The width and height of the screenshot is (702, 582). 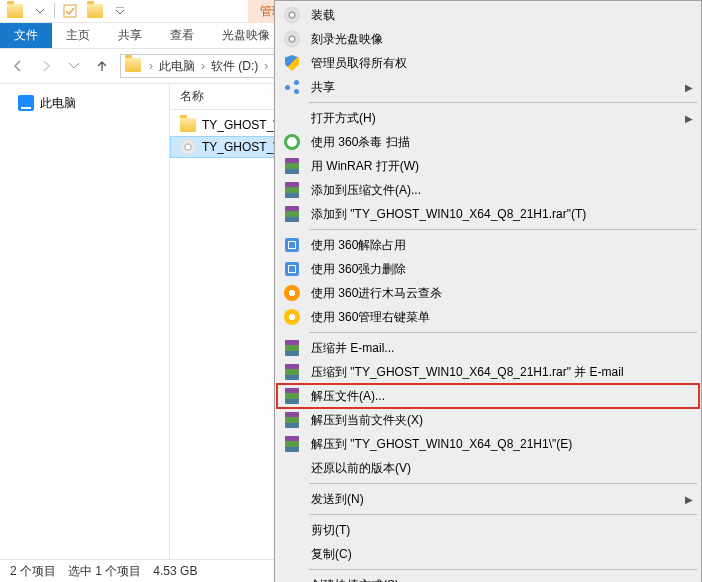 I want to click on menu-item-label: 解压到当前文件夹(X), so click(x=502, y=420).